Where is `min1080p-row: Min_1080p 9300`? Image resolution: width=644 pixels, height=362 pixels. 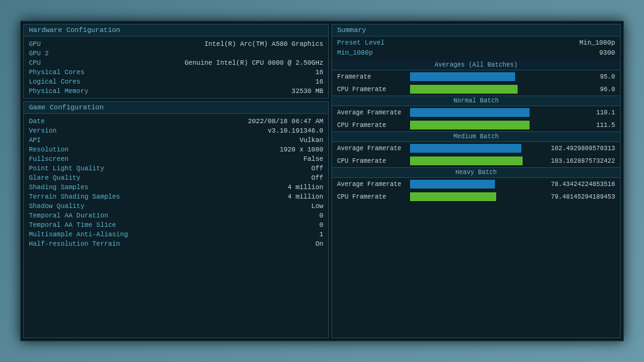 min1080p-row: Min_1080p 9300 is located at coordinates (476, 53).